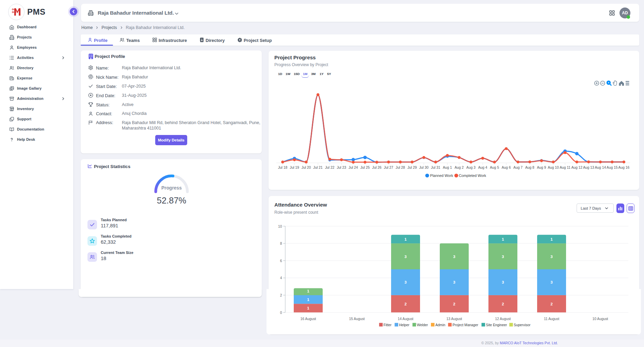 Image resolution: width=644 pixels, height=347 pixels. Describe the element at coordinates (472, 176) in the screenshot. I see `svg-text: Completed Work` at that location.